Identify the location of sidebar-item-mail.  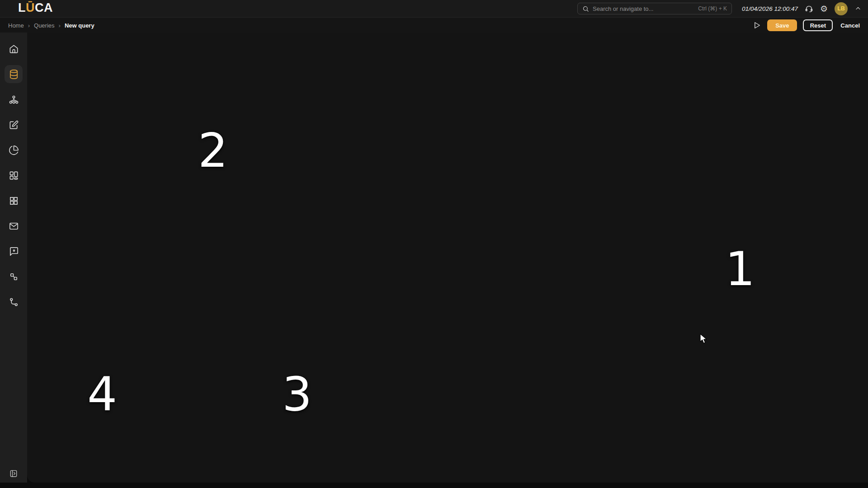
(14, 226).